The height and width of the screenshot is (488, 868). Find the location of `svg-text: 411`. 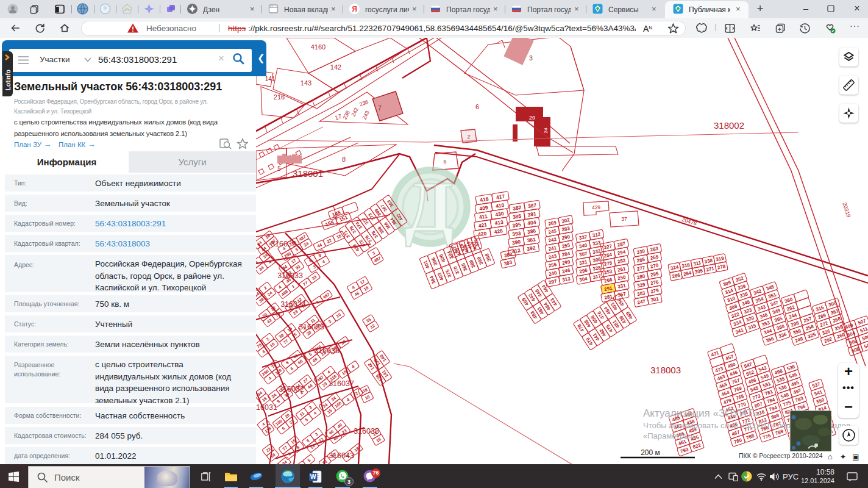

svg-text: 411 is located at coordinates (483, 217).